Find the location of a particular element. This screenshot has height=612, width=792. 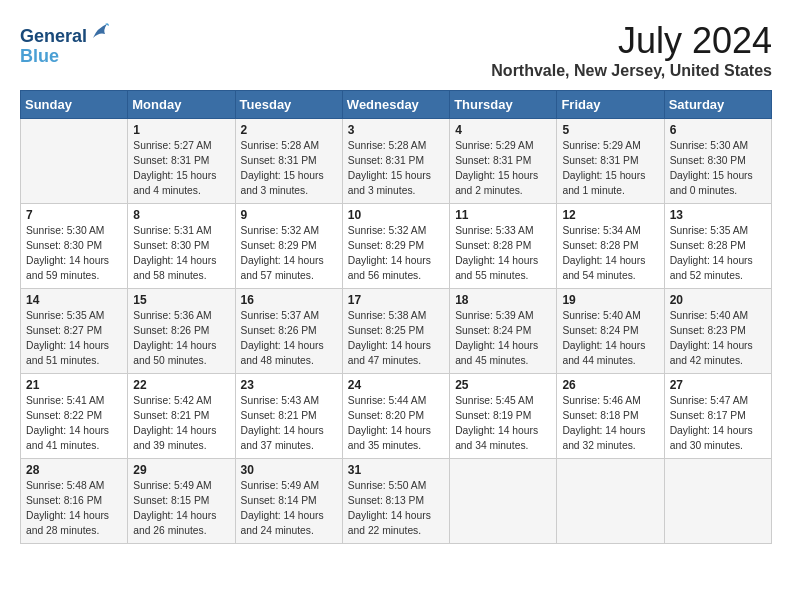

day-number: 27 is located at coordinates (718, 385).